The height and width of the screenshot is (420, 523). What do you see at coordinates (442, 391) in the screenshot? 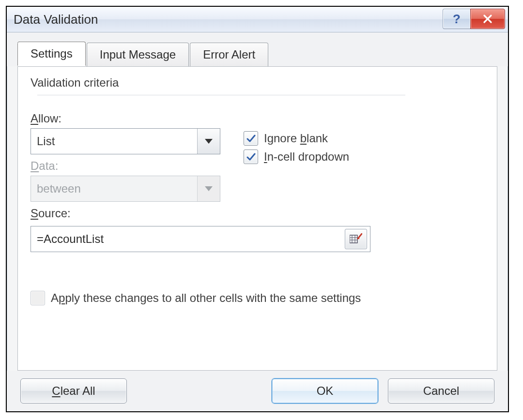
I see `button-label: Cancel` at bounding box center [442, 391].